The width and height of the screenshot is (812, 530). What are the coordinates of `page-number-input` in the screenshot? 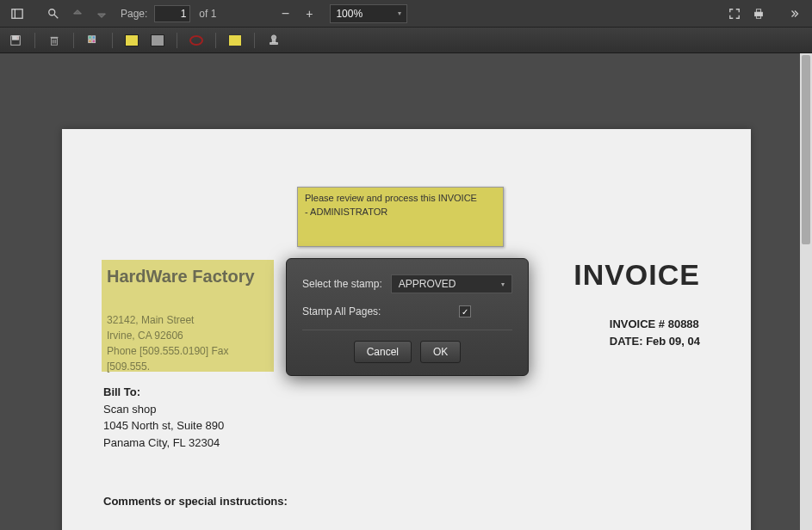 It's located at (172, 14).